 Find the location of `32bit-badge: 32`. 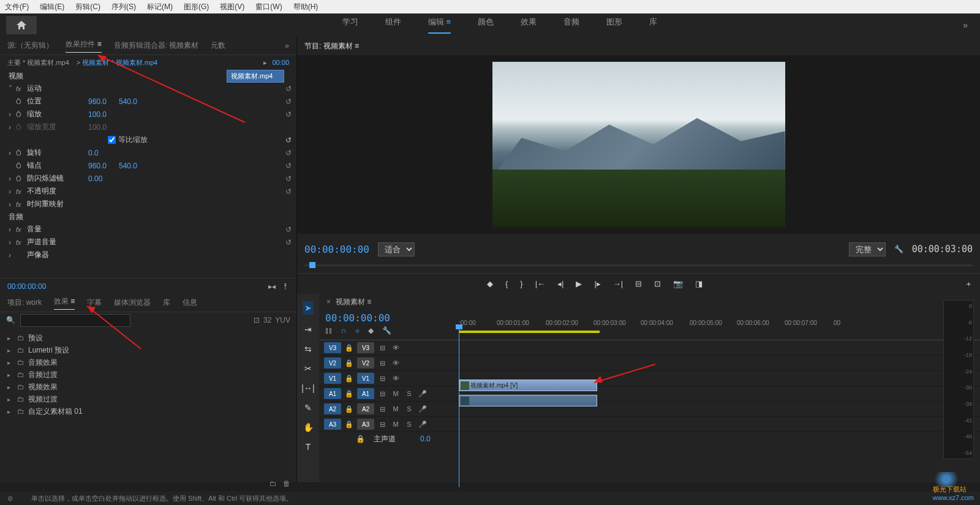

32bit-badge: 32 is located at coordinates (267, 320).